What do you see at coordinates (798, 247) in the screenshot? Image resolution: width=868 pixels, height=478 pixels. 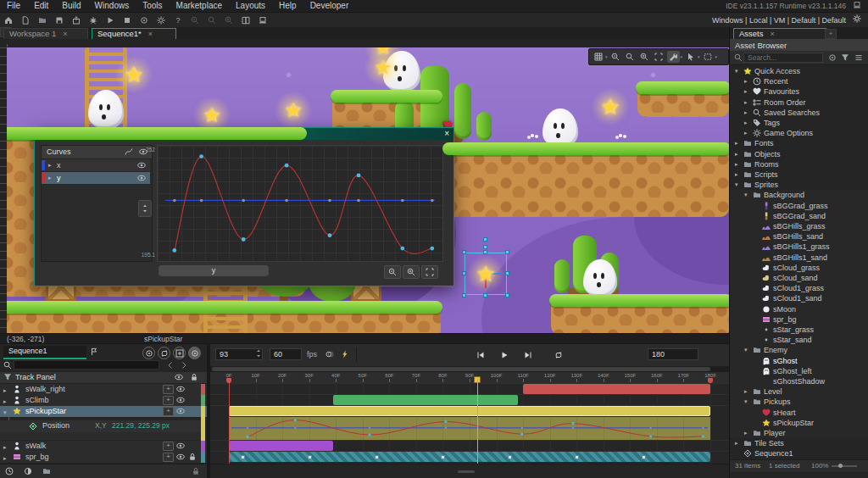 I see `asset-sbghills1_grass: sBGHills1_grass` at bounding box center [798, 247].